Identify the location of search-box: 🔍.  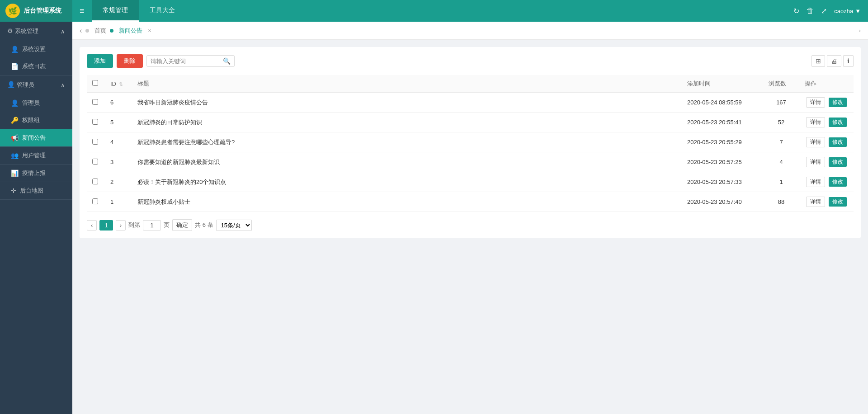
(191, 61).